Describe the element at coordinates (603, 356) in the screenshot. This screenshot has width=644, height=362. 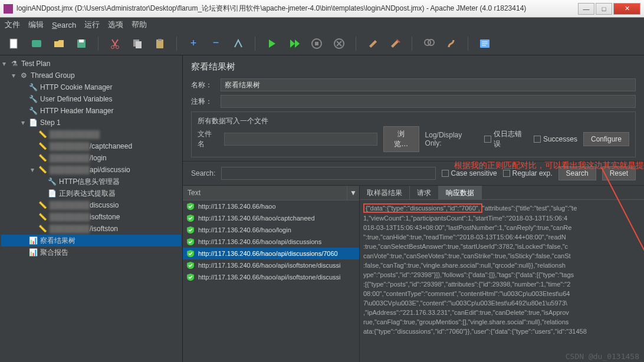
I see `watermark: CSDN @du_0131458` at that location.